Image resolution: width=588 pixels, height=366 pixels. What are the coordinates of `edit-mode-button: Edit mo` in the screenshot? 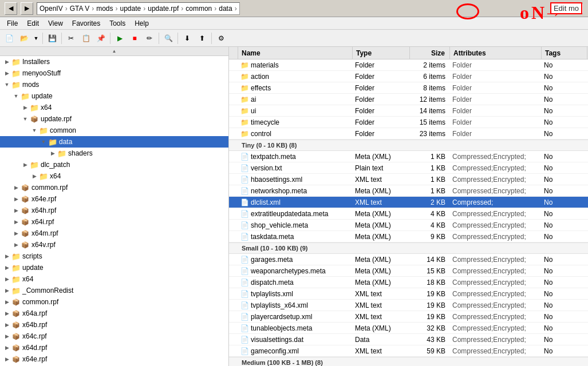 It's located at (569, 9).